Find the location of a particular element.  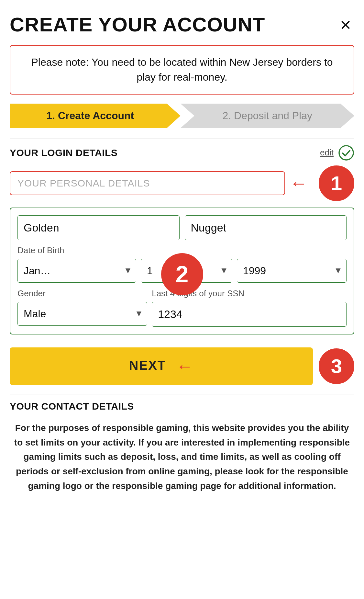

annotation-1-label: 1 is located at coordinates (336, 183).